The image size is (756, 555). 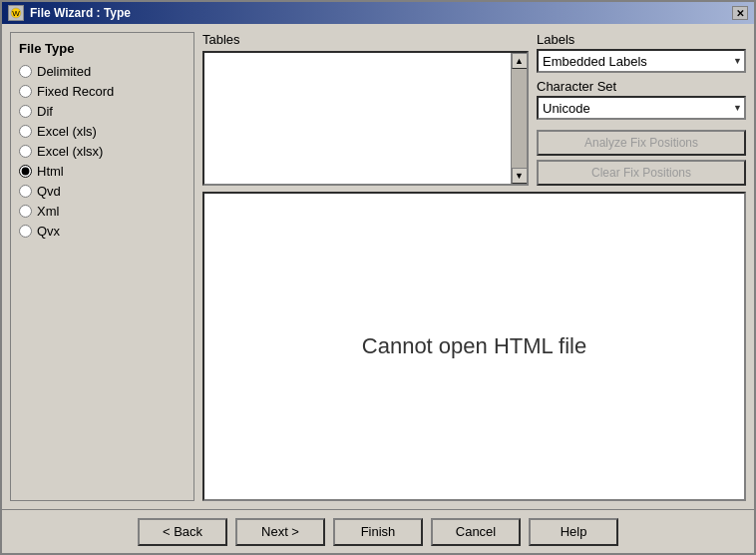 I want to click on clear-positions-button: Clear Fix Positions, so click(x=641, y=173).